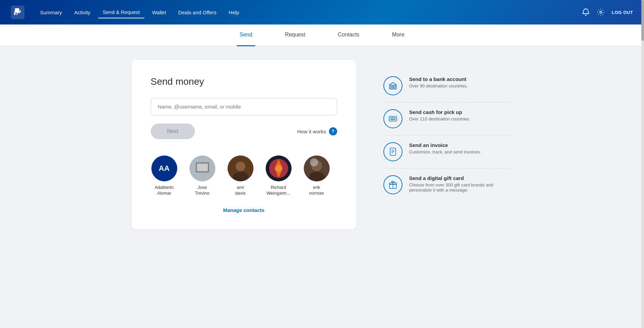  I want to click on feature-invoice: Send an invoice Customize, track, and se…, so click(448, 152).